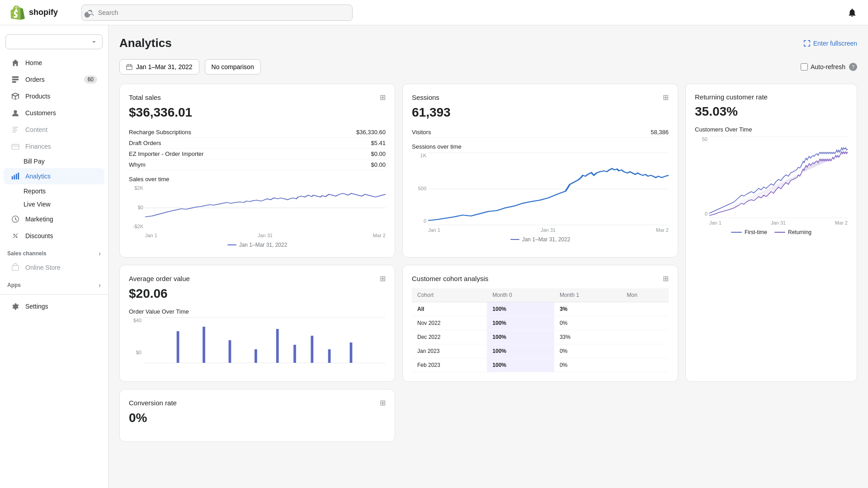  Describe the element at coordinates (588, 324) in the screenshot. I see `cohort-nov-m1: 0%` at that location.